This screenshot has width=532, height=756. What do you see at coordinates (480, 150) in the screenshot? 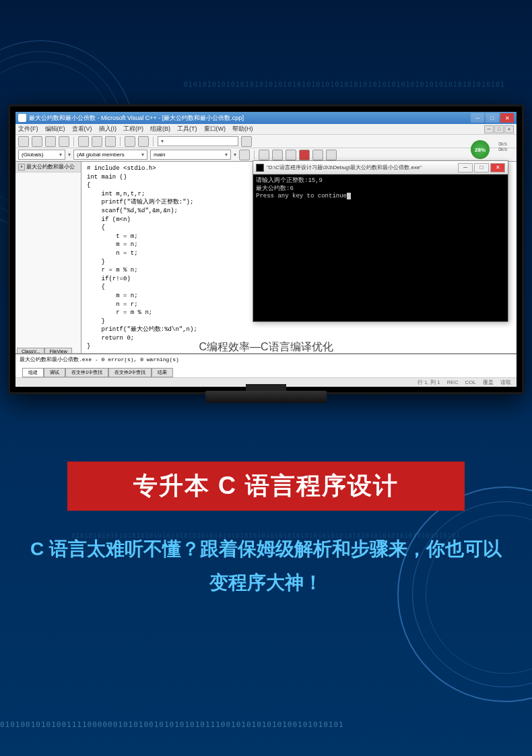
I see `progress-badge: 28%` at bounding box center [480, 150].